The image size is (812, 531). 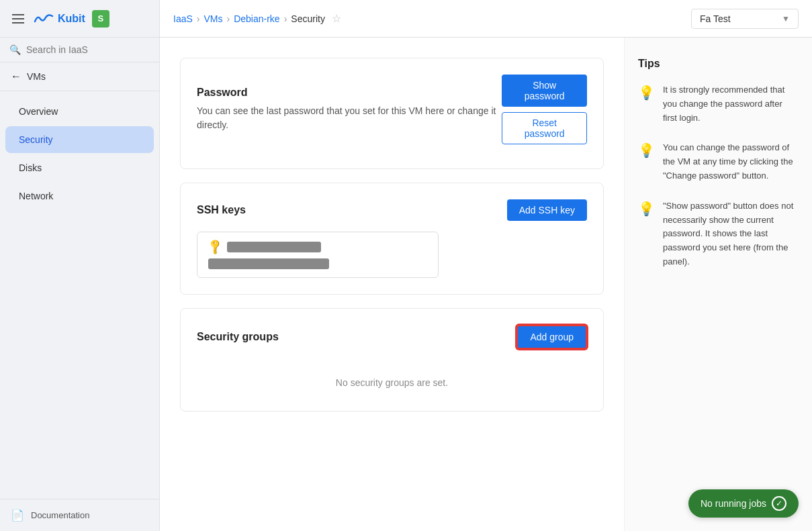 I want to click on breadcrumb-sep-3: ›, so click(x=286, y=19).